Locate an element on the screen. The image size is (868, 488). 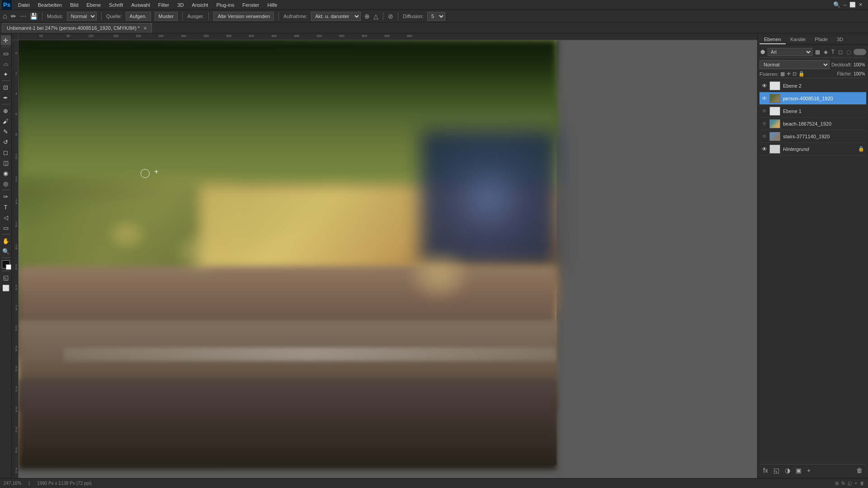
dodge-tool: ◎ is located at coordinates (6, 183).